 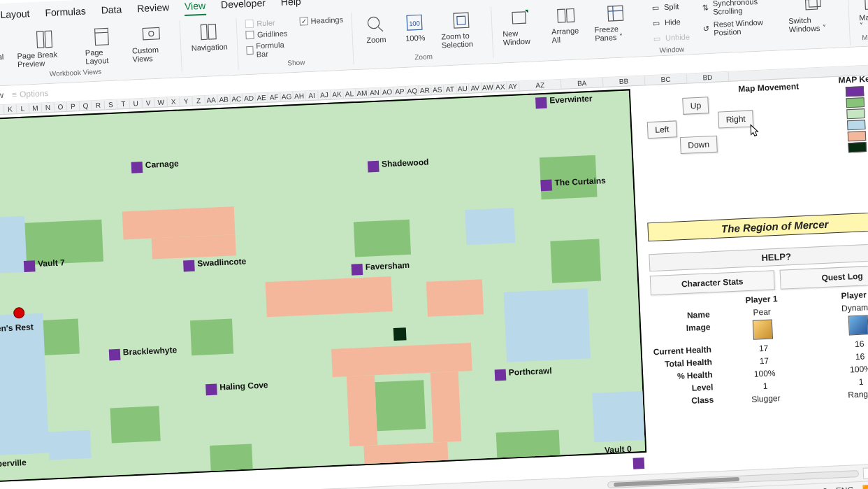 What do you see at coordinates (337, 94) in the screenshot?
I see `col-AK: AK` at bounding box center [337, 94].